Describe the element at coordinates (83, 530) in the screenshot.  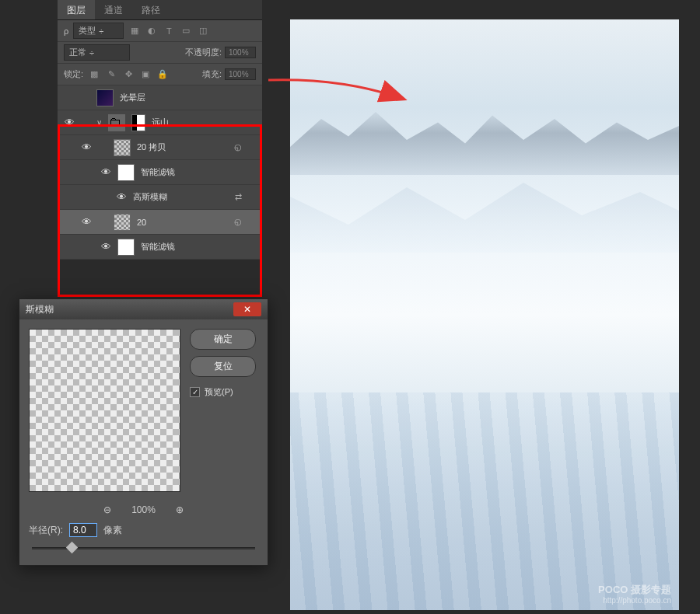
I see `radius-input` at that location.